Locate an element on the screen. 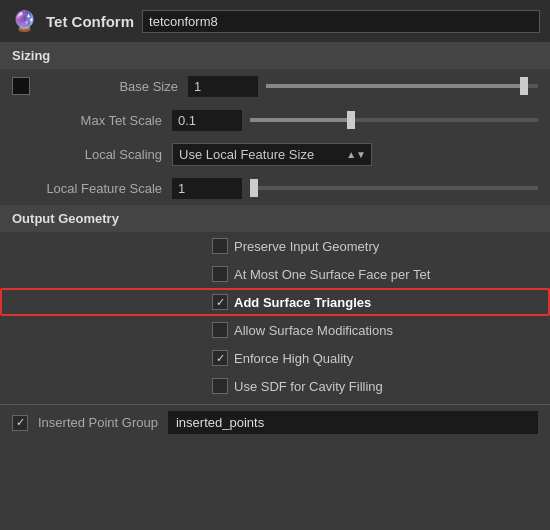 The image size is (550, 530). base-size-input is located at coordinates (223, 86).